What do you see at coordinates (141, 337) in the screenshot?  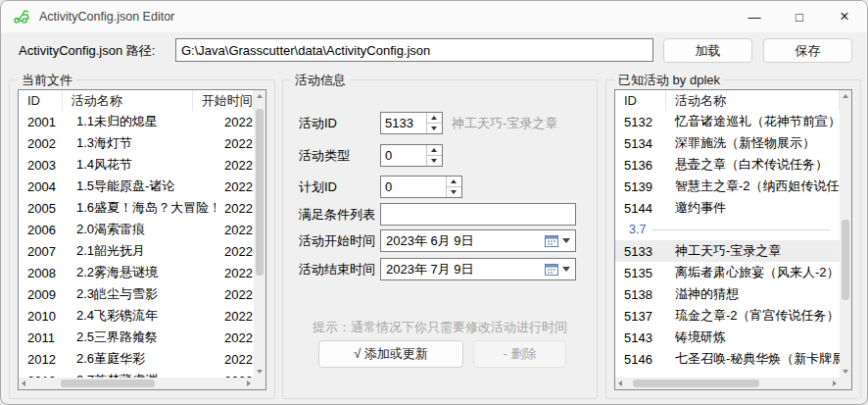 I see `cell: 2.5三界路飨祭` at bounding box center [141, 337].